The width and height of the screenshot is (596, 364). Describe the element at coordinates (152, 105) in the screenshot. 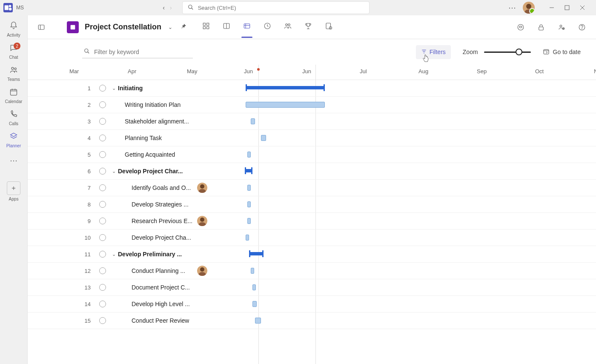

I see `task-title: Writing Initiation Plan` at that location.